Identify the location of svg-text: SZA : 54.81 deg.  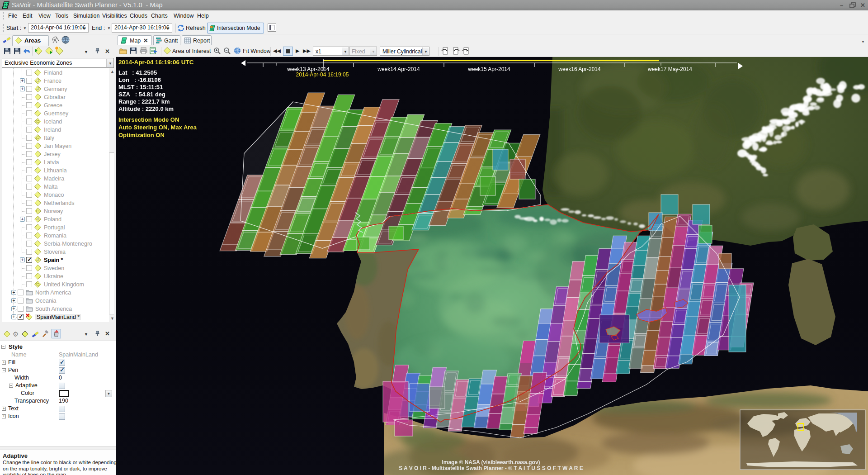
(142, 94).